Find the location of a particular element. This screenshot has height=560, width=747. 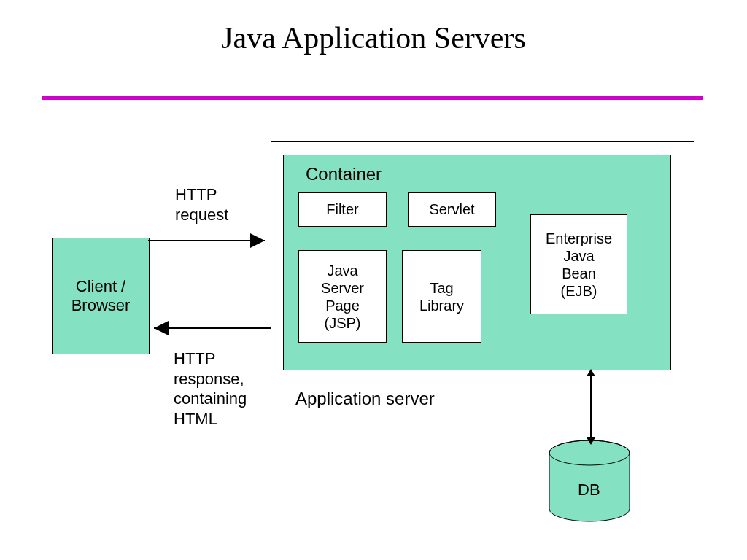

application-server-label: Application server is located at coordinates (365, 399).